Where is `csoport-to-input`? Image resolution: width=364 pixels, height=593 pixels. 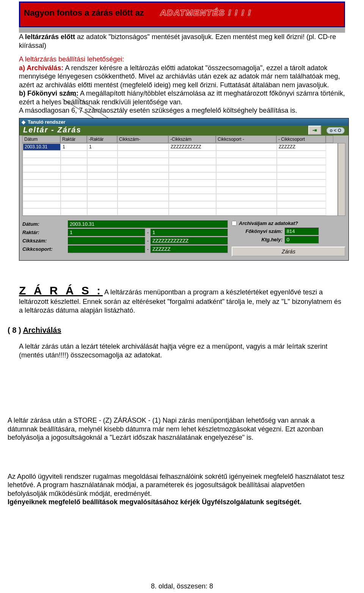 csoport-to-input is located at coordinates (189, 249).